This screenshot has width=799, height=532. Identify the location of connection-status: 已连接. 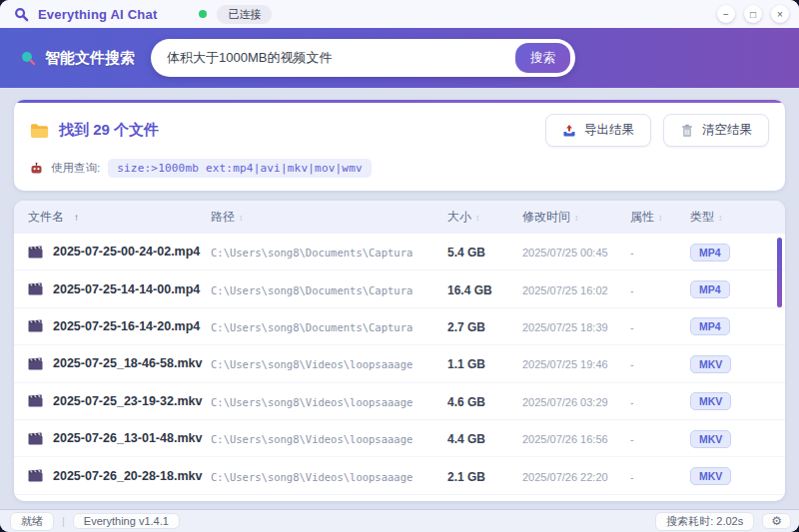
(236, 14).